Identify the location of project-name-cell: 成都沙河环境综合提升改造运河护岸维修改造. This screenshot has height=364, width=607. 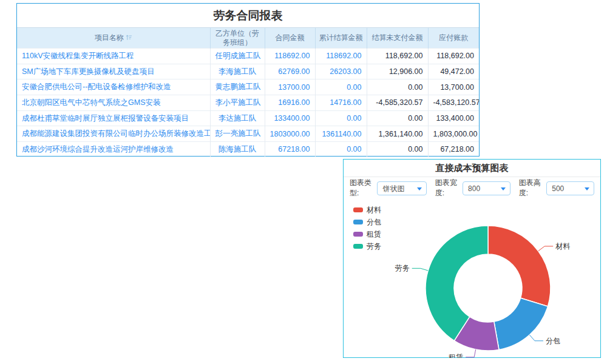
(114, 149).